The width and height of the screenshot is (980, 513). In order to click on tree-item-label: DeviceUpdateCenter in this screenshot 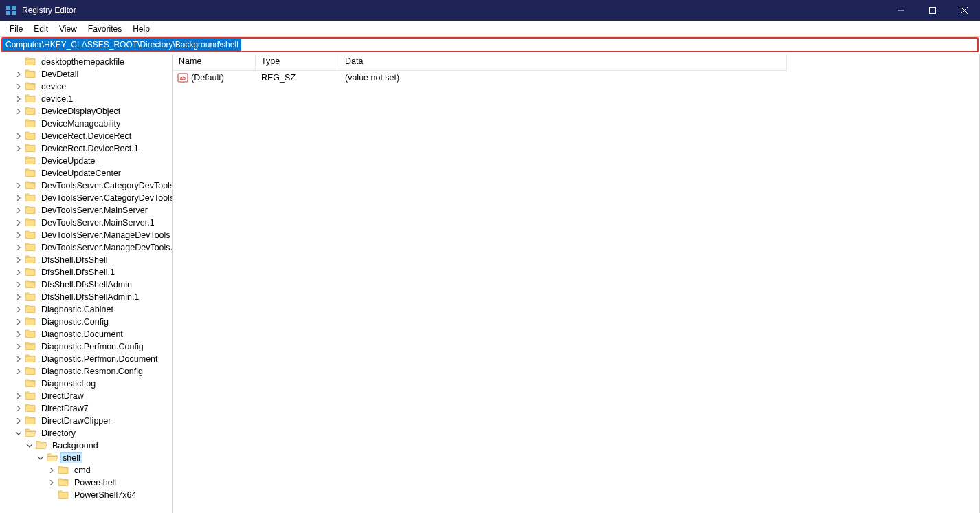, I will do `click(81, 173)`.